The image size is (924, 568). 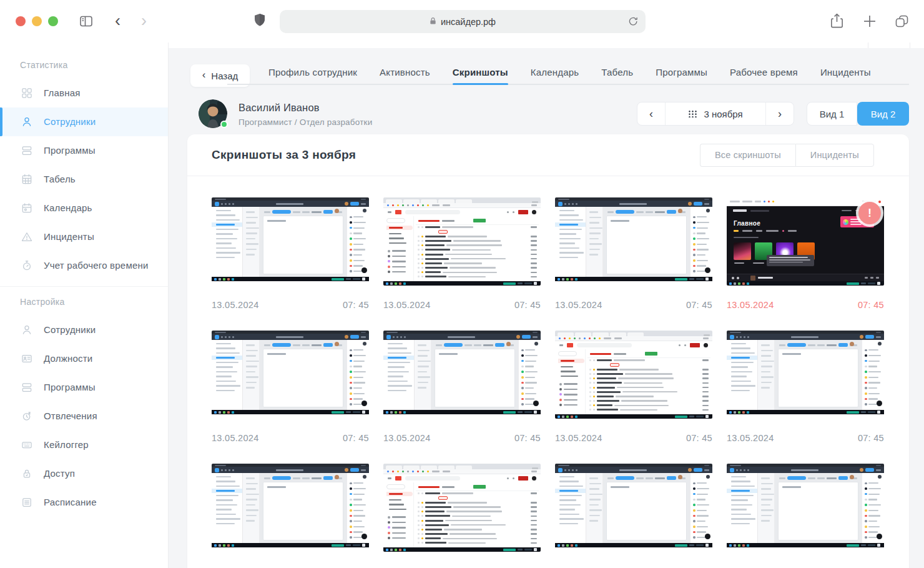 I want to click on tab-скриншоты: Скриншоты, so click(x=481, y=72).